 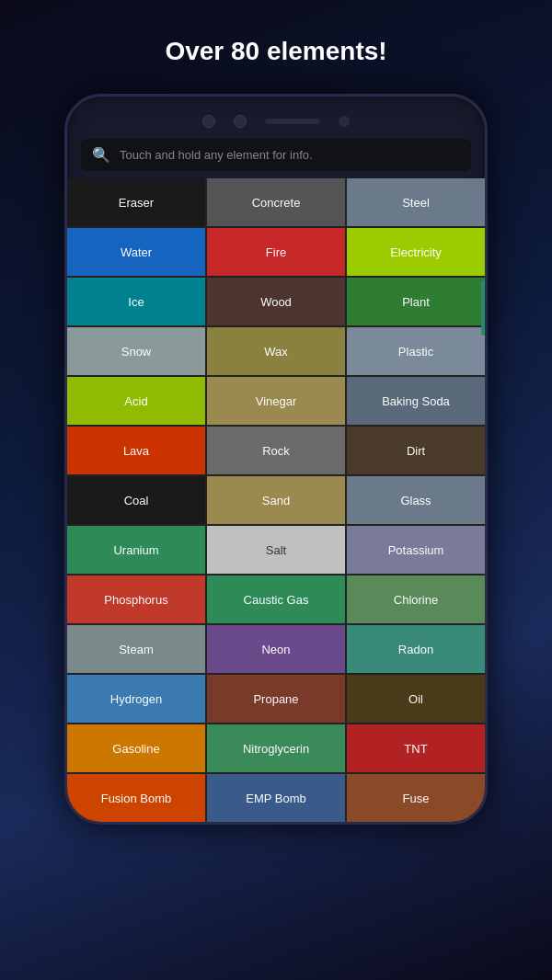 I want to click on element-cell: Potassium, so click(x=416, y=550).